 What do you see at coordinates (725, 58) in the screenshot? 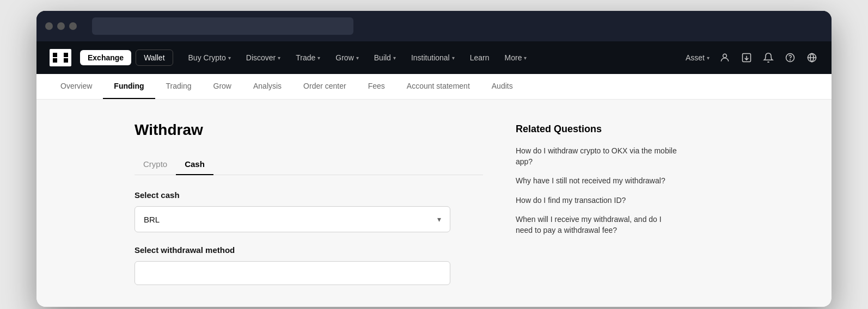
I see `user-icon` at bounding box center [725, 58].